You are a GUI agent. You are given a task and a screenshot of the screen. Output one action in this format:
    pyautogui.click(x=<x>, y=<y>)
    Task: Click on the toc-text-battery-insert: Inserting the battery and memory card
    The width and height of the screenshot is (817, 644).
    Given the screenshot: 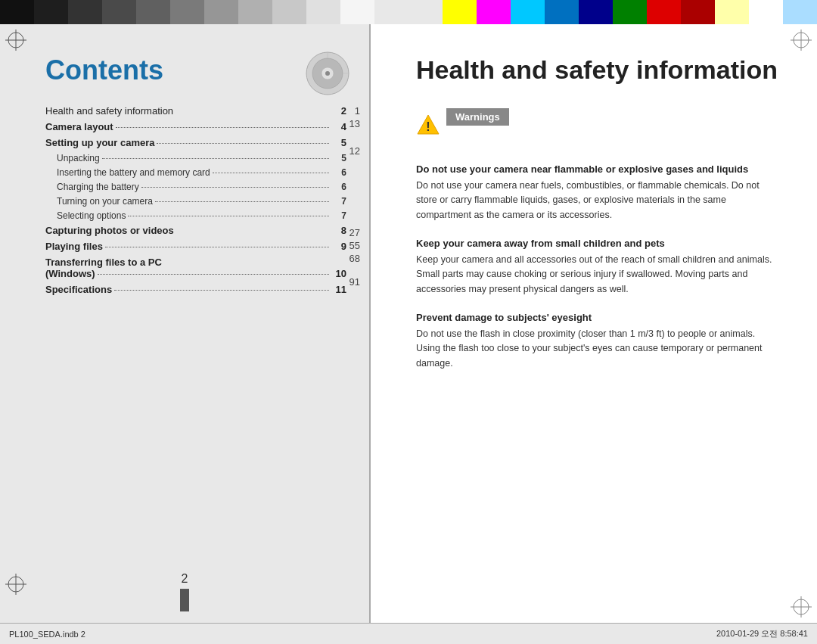 What is the action you would take?
    pyautogui.click(x=133, y=173)
    